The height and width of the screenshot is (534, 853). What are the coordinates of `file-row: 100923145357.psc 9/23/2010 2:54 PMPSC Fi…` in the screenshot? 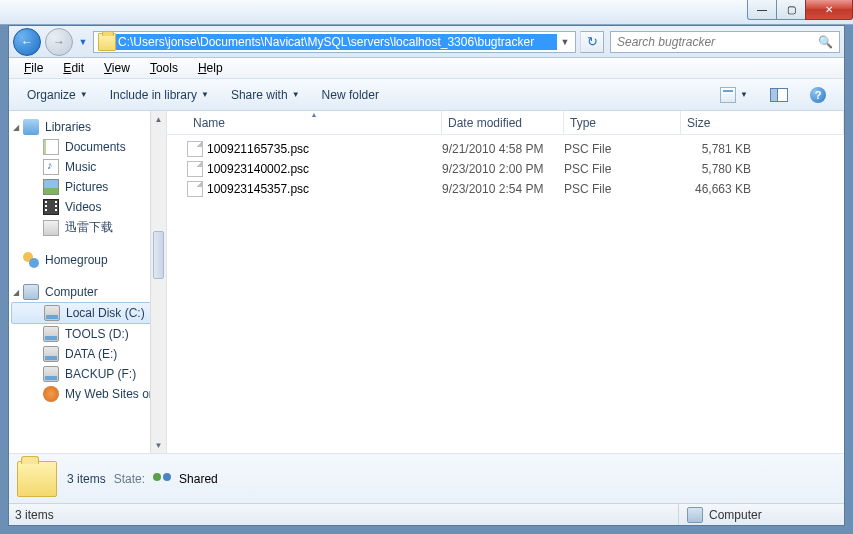 It's located at (506, 189).